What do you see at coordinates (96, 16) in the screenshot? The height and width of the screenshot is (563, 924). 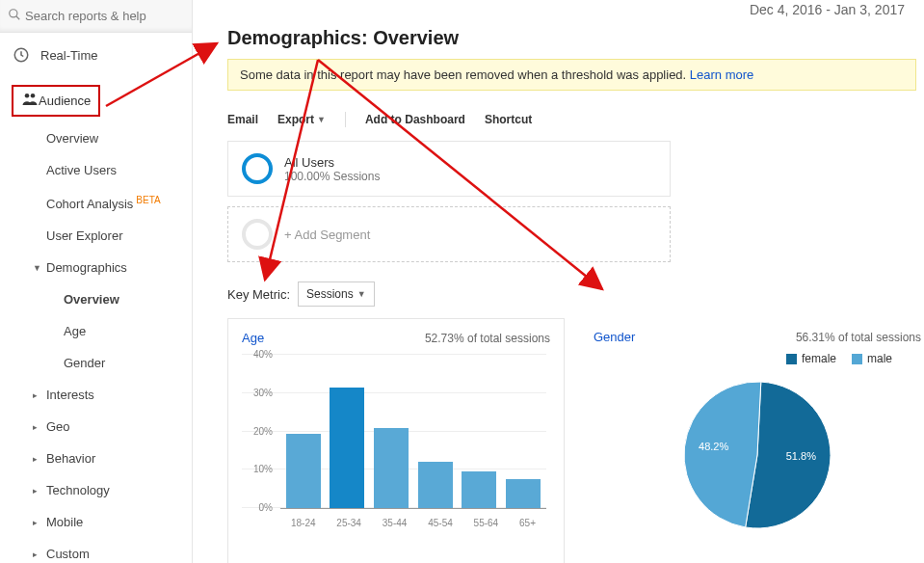 I see `search-box` at bounding box center [96, 16].